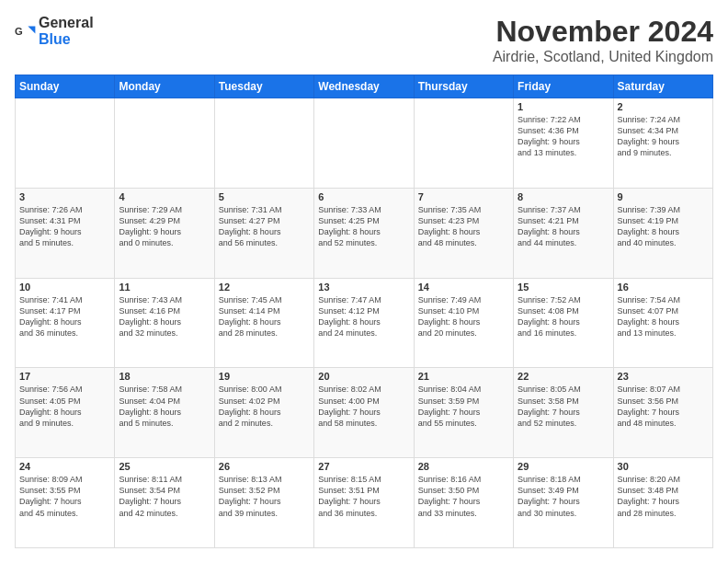 The image size is (728, 563). Describe the element at coordinates (265, 376) in the screenshot. I see `day-number: 19` at that location.